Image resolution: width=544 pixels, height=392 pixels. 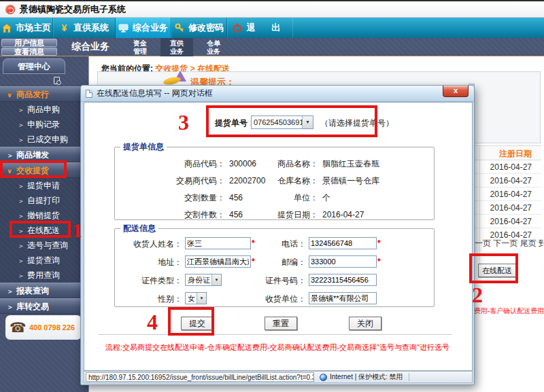 I want to click on postcode-input, so click(x=343, y=262).